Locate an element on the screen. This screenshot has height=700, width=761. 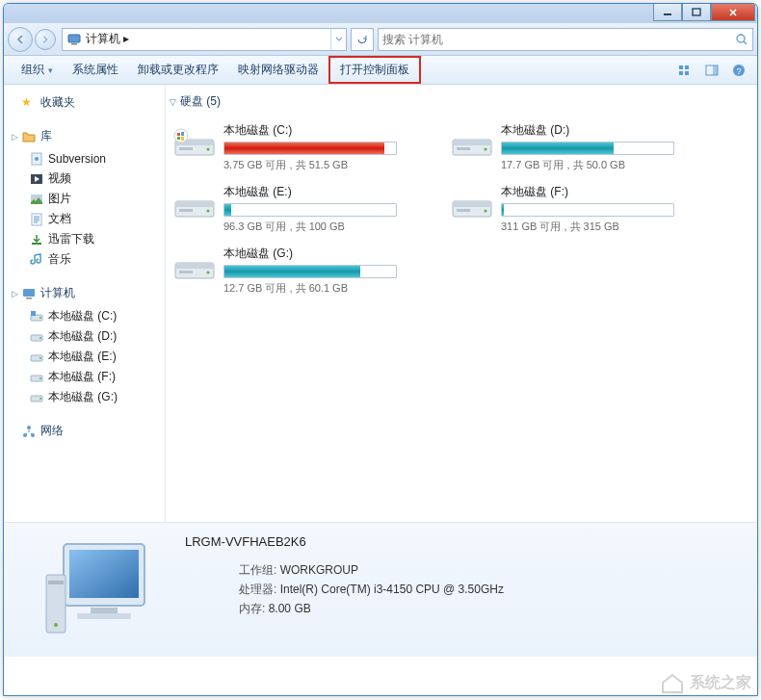
forward-button is located at coordinates (45, 39).